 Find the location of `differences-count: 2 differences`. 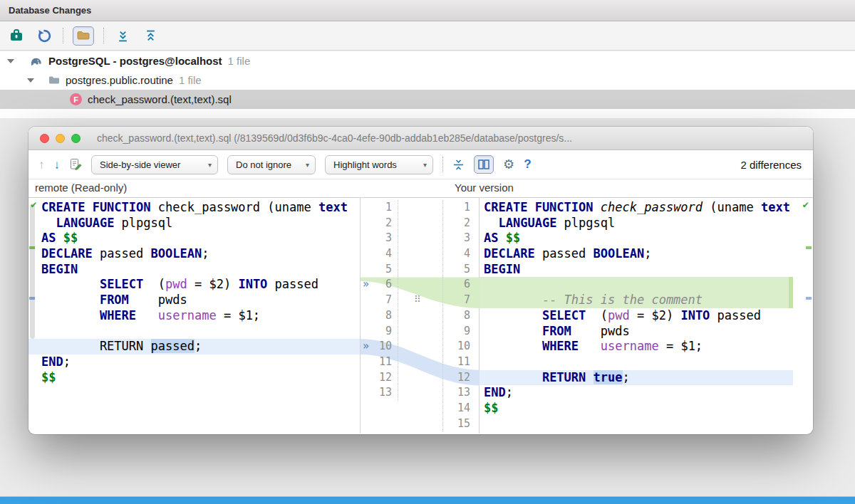

differences-count: 2 differences is located at coordinates (772, 165).